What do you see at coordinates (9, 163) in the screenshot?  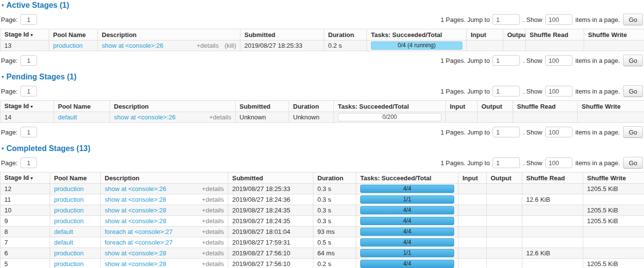 I see `page-label: Page:` at bounding box center [9, 163].